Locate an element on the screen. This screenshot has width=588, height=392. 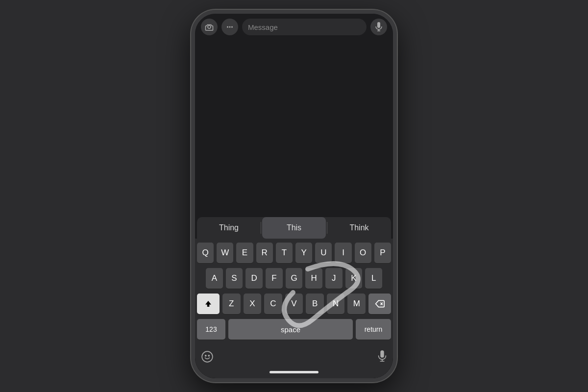
key-u: U is located at coordinates (323, 253).